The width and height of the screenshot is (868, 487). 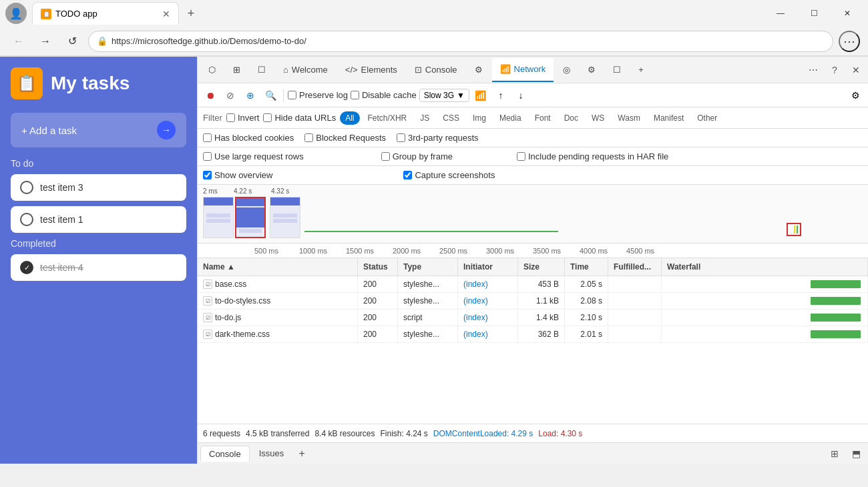 I want to click on show-overview-checkbox, so click(x=207, y=175).